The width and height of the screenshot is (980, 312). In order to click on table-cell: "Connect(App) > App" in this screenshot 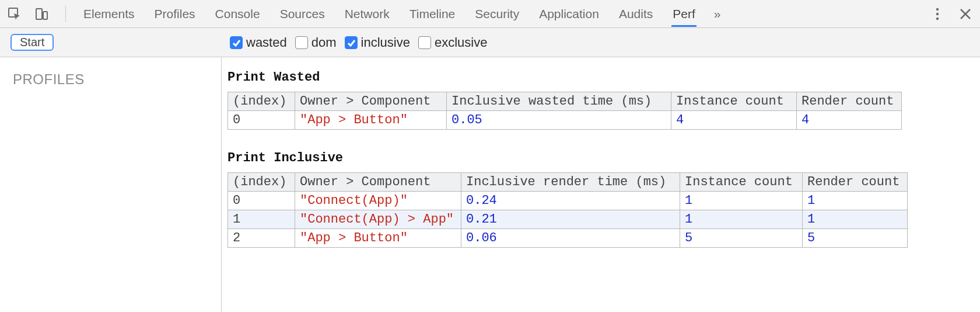, I will do `click(378, 220)`.